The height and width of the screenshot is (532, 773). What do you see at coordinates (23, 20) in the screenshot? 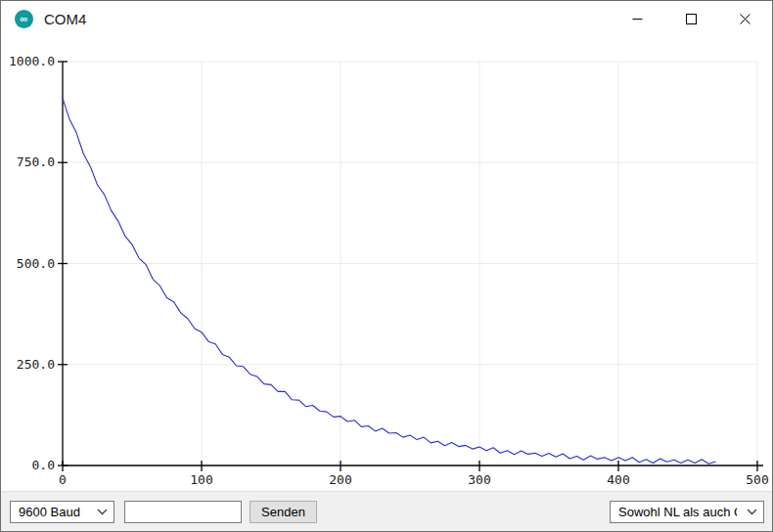
I see `arduino-logo-icon: ∞` at bounding box center [23, 20].